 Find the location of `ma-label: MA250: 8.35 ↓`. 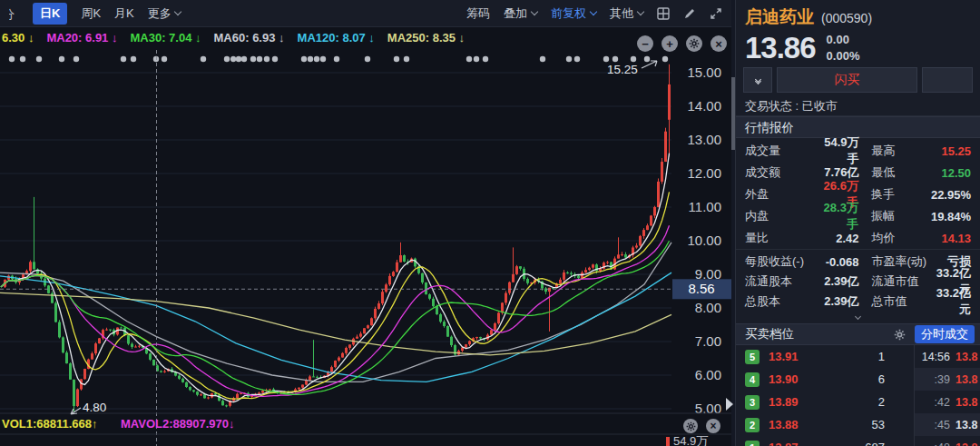

ma-label: MA250: 8.35 ↓ is located at coordinates (426, 38).